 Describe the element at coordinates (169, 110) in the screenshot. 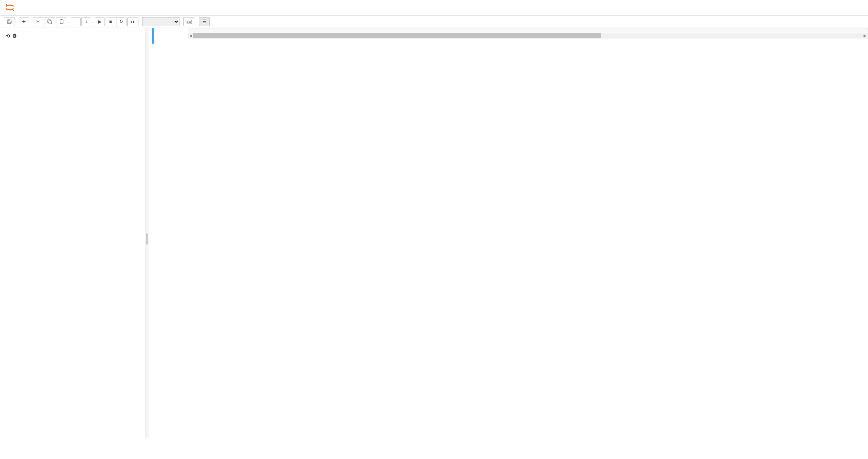

I see `out-prompt` at that location.